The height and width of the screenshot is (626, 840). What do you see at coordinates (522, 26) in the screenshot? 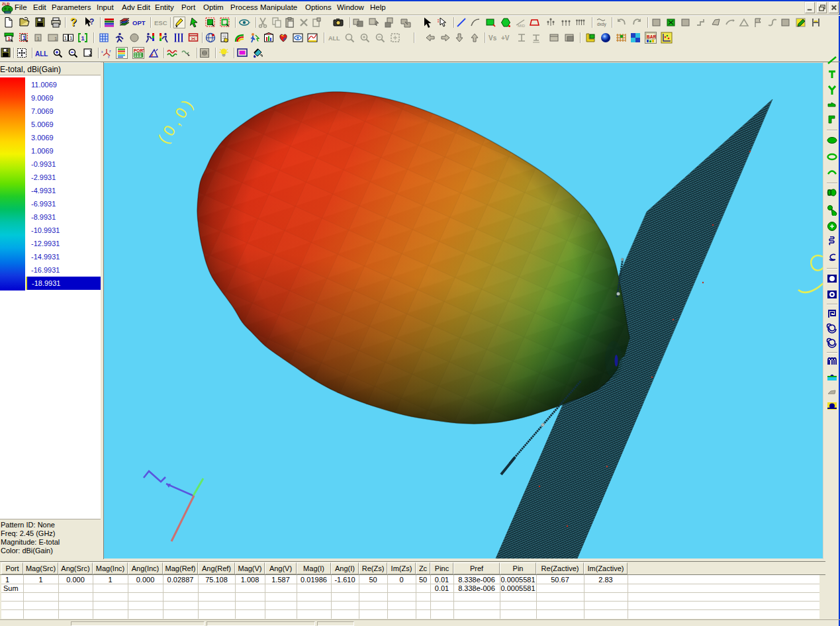
I see `svg-text: MID` at bounding box center [522, 26].